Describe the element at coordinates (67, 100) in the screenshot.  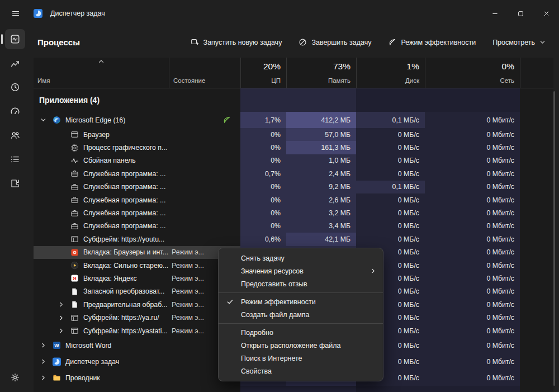
I see `group-header-label: Приложения (4)` at that location.